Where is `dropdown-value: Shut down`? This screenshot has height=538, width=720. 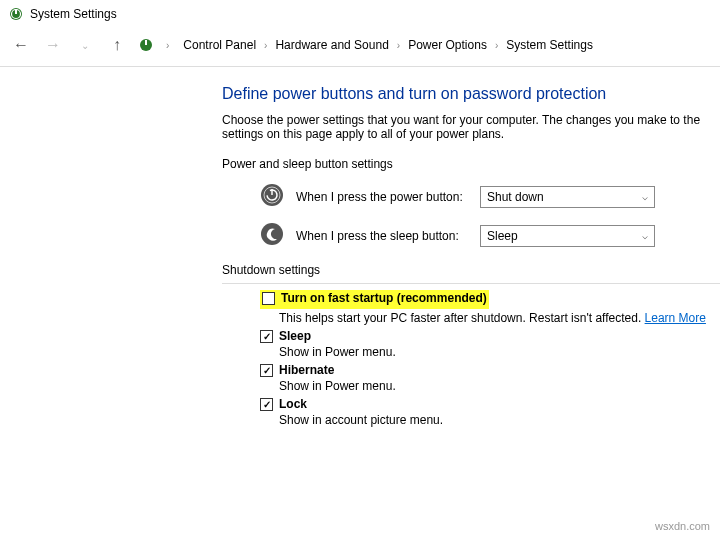
dropdown-value: Shut down is located at coordinates (516, 197).